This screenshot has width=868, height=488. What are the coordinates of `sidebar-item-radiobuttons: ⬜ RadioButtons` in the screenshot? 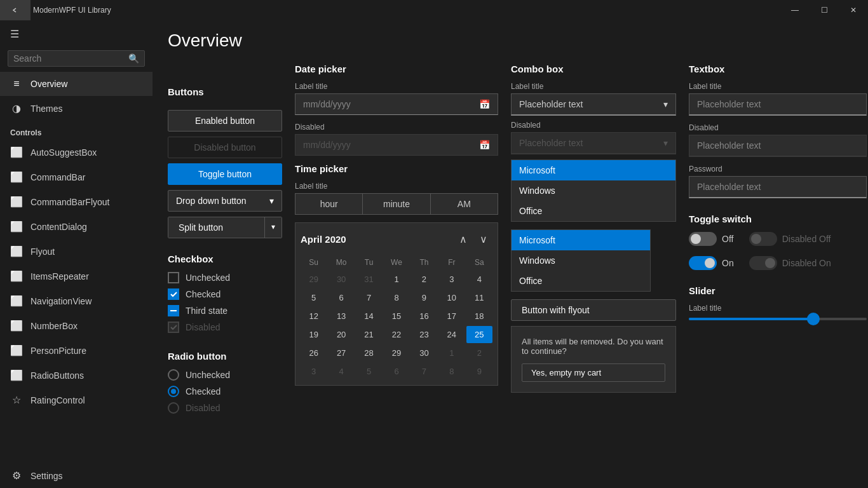 It's located at (76, 375).